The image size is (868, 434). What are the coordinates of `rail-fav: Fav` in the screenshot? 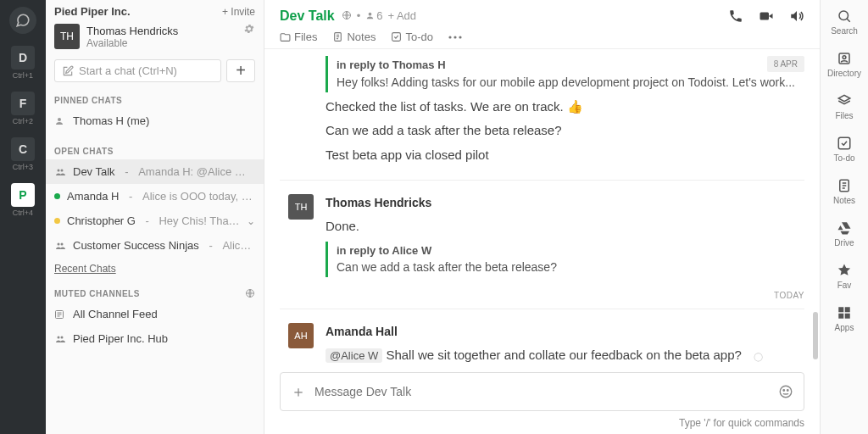 It's located at (844, 276).